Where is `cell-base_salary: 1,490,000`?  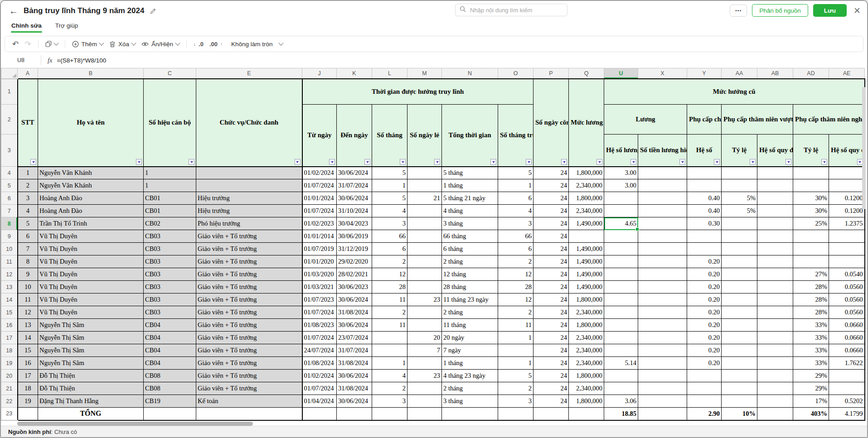
cell-base_salary: 1,490,000 is located at coordinates (587, 262).